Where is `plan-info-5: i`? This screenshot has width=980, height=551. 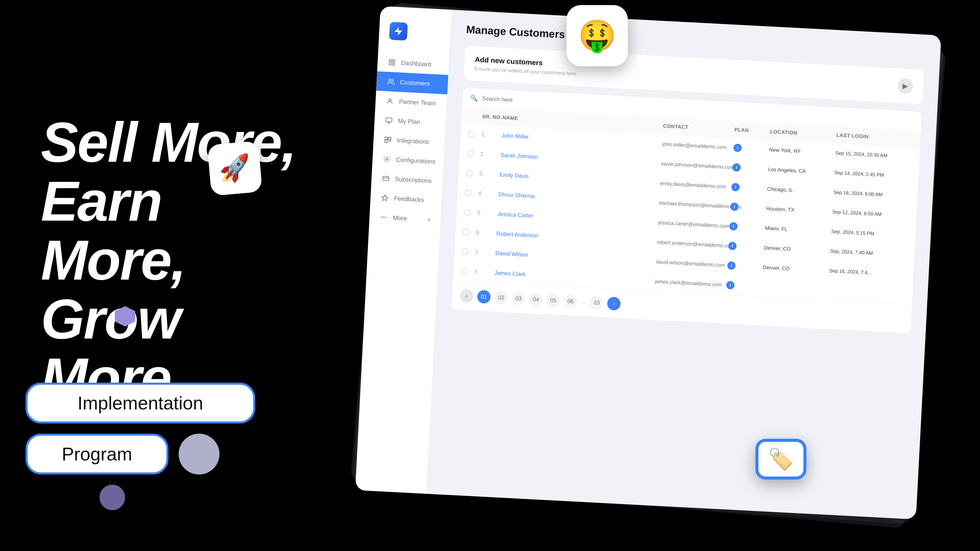 plan-info-5: i is located at coordinates (746, 246).